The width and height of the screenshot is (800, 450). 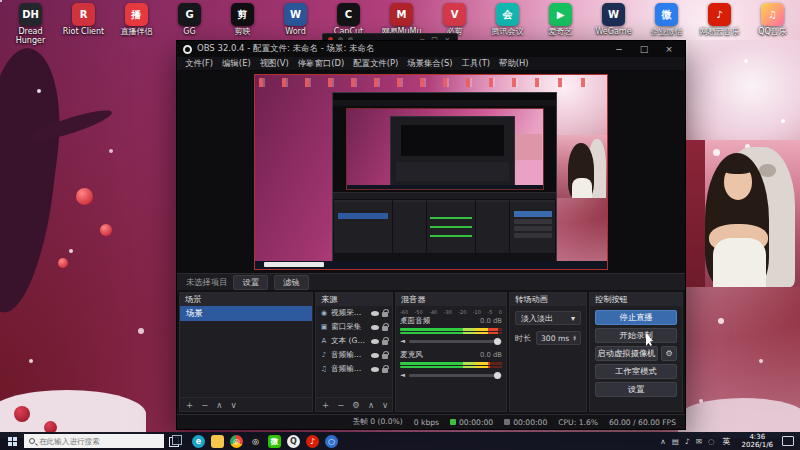 I want to click on app-icon: G, so click(x=190, y=14).